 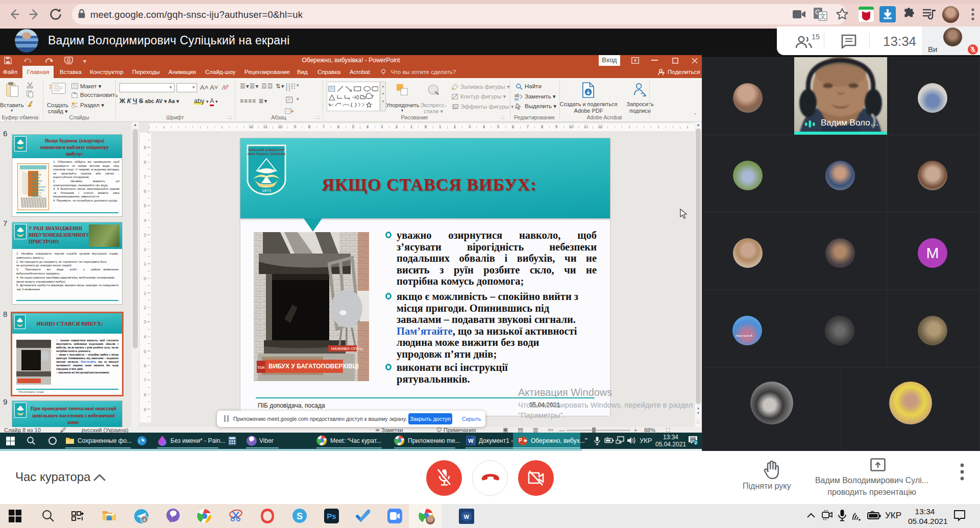 I want to click on svg-text: 15, so click(x=816, y=37).